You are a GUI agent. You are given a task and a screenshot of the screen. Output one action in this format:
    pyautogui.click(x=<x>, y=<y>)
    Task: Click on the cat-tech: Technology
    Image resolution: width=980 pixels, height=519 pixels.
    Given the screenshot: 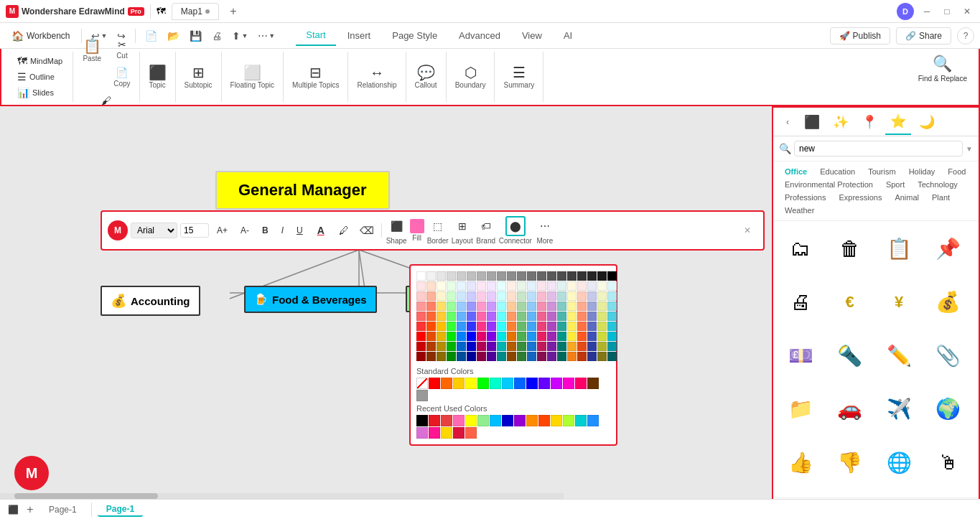 What is the action you would take?
    pyautogui.click(x=938, y=184)
    